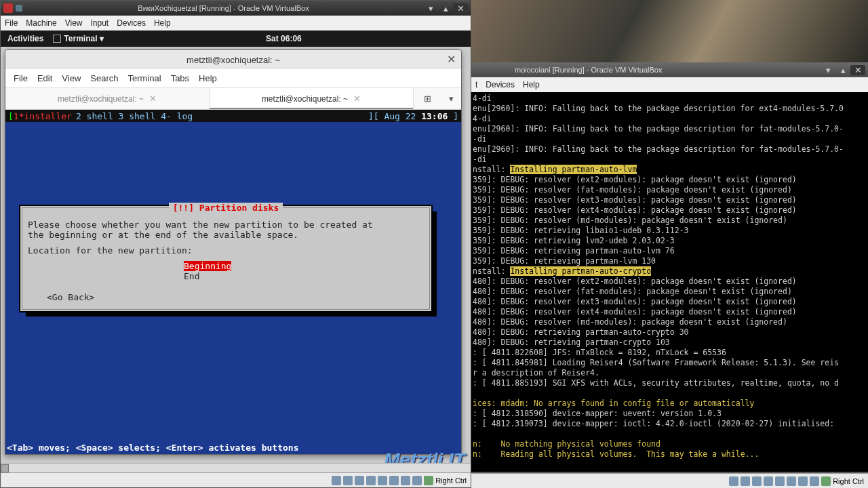 The width and height of the screenshot is (868, 488). I want to click on scrollbar-thumb, so click(5, 468).